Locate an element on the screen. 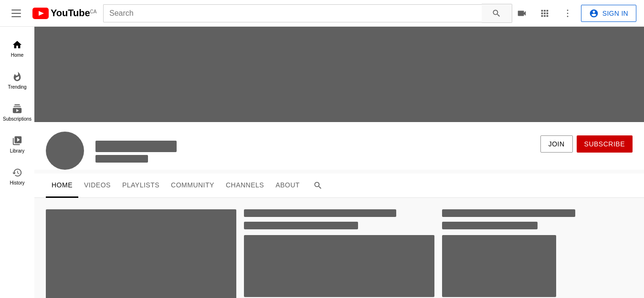 The image size is (644, 298). featured-video-card is located at coordinates (141, 254).